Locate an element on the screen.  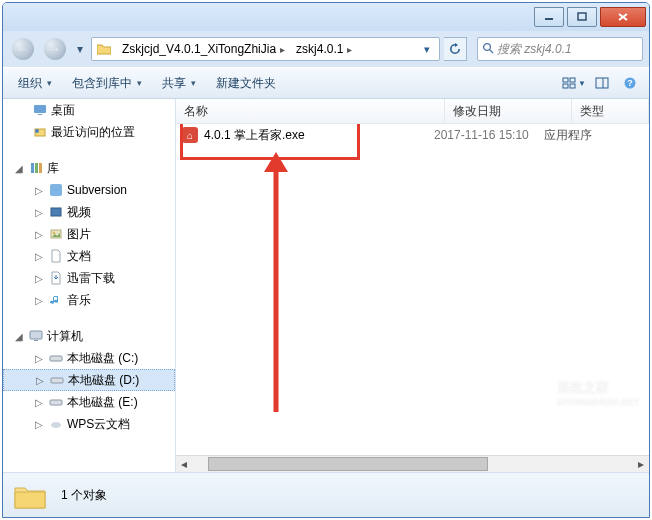
search-input: 搜索 zskj4.0.1 is located at coordinates (560, 49).